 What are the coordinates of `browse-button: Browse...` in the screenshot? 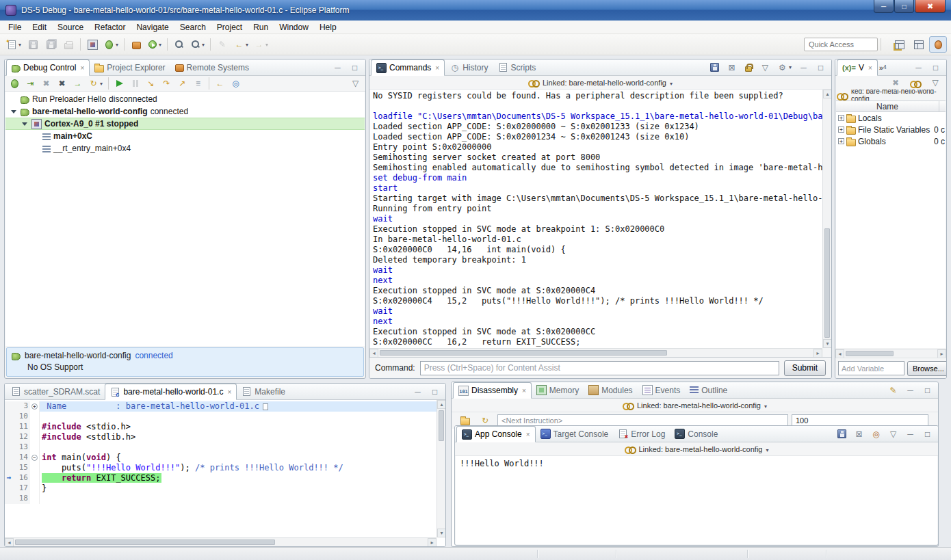 It's located at (927, 369).